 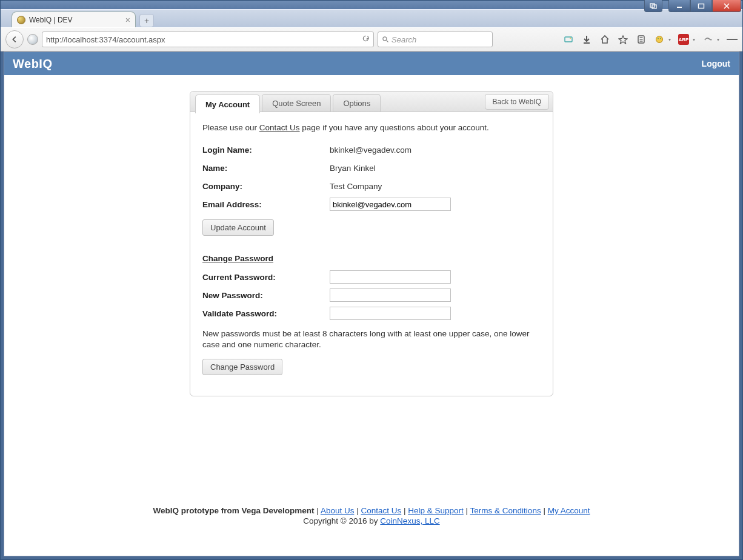 I want to click on footer-contact-link: Contact Us, so click(x=381, y=510).